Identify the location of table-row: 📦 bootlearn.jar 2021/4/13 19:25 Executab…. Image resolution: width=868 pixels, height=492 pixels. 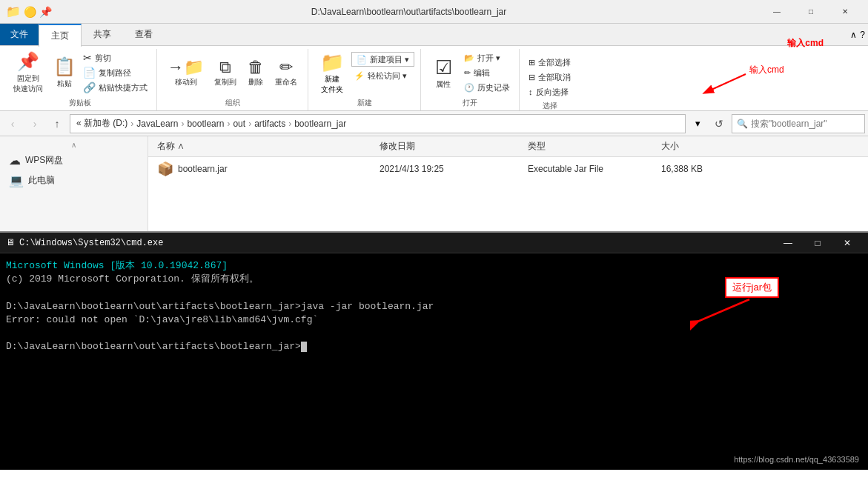
(508, 169).